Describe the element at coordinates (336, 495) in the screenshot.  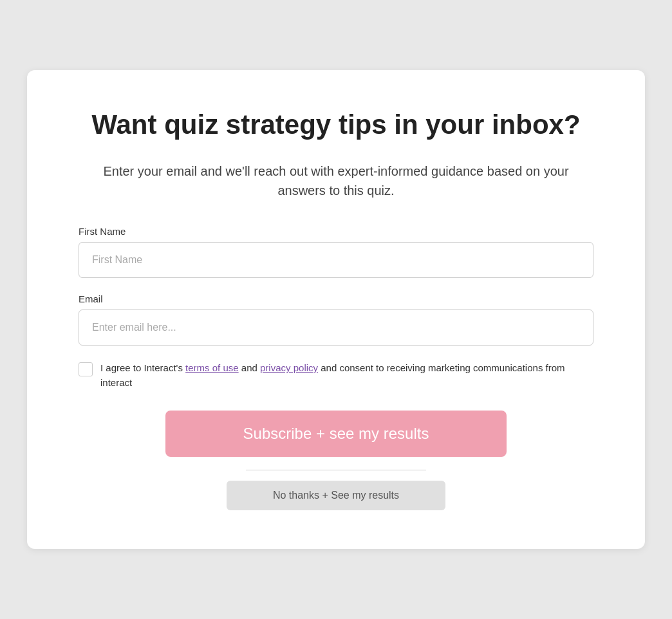
I see `no-thanks-button: No thanks + See my results` at that location.